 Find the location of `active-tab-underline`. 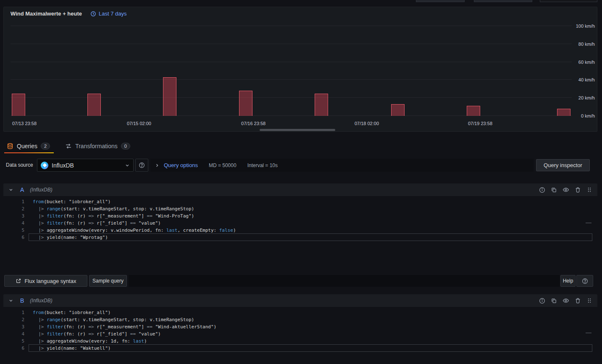

active-tab-underline is located at coordinates (29, 153).